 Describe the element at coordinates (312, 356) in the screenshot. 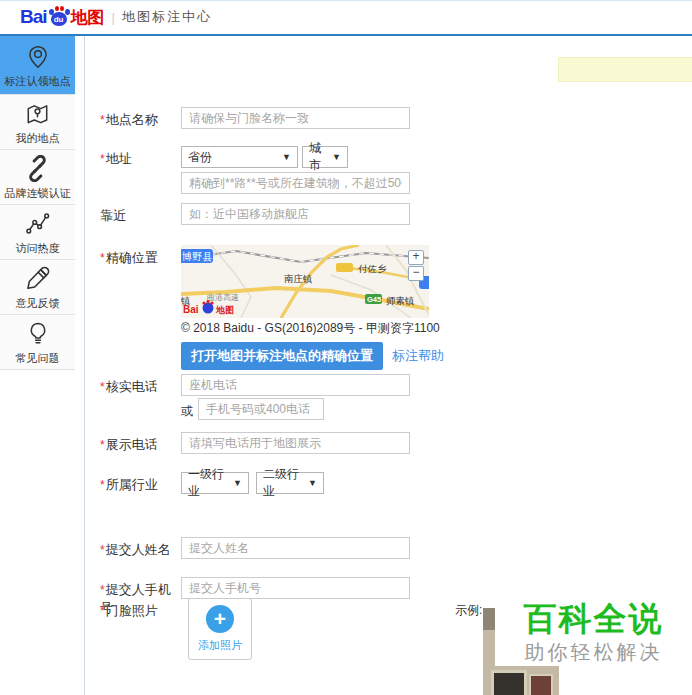

I see `map-actions: 打开地图并标注地点的精确位置 标注帮助` at that location.